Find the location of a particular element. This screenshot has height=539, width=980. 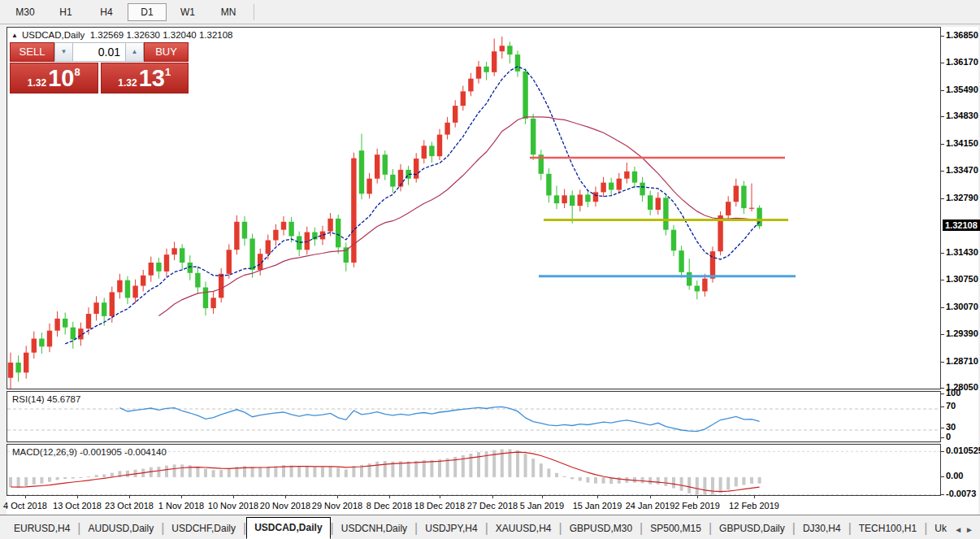

buy-price-point: 1 is located at coordinates (167, 72).